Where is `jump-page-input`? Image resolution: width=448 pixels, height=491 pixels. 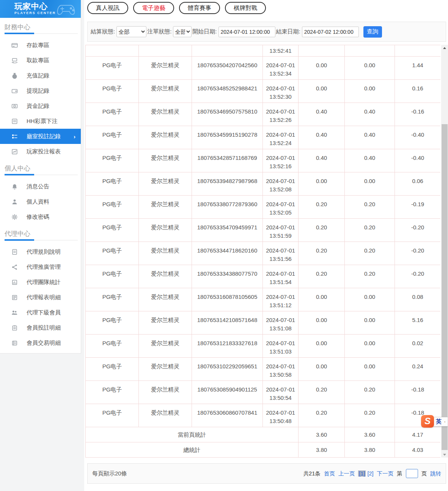 jump-page-input is located at coordinates (412, 474).